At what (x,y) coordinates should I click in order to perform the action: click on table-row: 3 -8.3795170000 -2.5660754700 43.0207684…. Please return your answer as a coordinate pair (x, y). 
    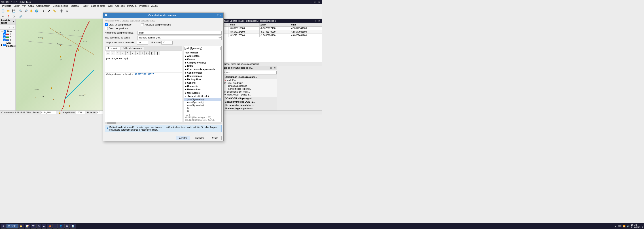
    Looking at the image, I should click on (272, 36).